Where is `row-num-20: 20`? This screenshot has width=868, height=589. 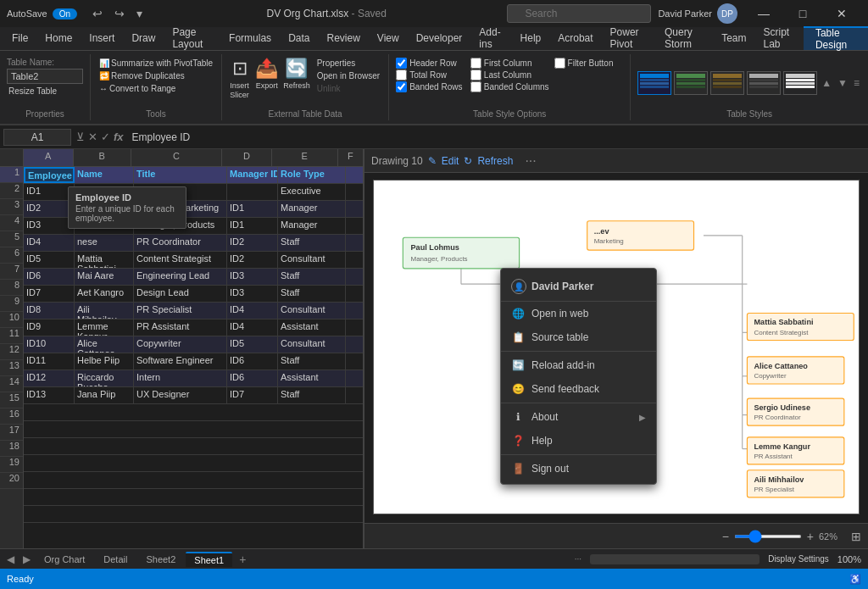 row-num-20: 20 is located at coordinates (12, 481).